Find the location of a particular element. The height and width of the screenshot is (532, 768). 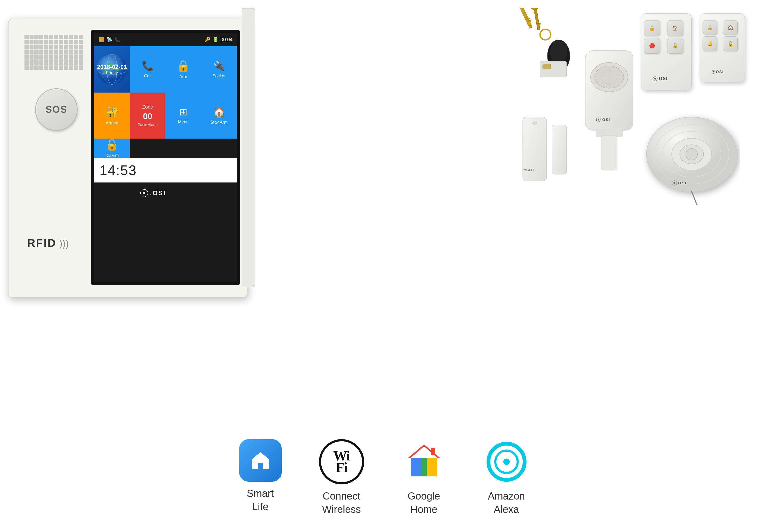

door-sensor-svg: OSI is located at coordinates (548, 149).